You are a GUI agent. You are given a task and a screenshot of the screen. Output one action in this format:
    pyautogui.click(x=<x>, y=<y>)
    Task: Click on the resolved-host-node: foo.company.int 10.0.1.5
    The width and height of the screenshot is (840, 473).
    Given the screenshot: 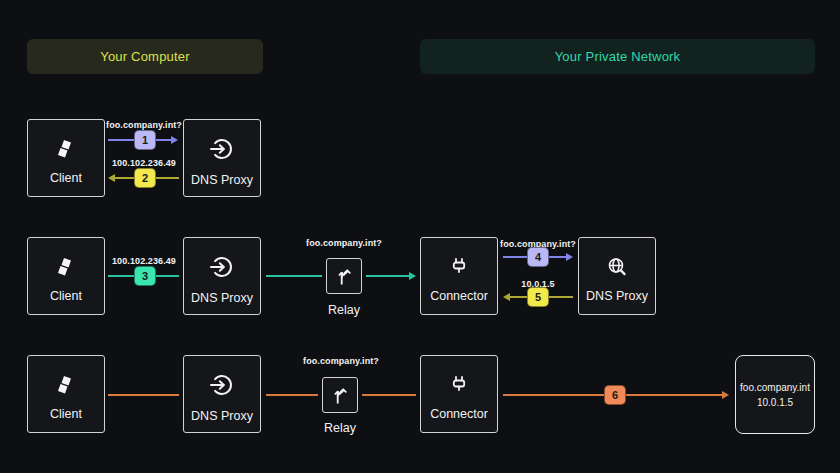 What is the action you would take?
    pyautogui.click(x=775, y=394)
    